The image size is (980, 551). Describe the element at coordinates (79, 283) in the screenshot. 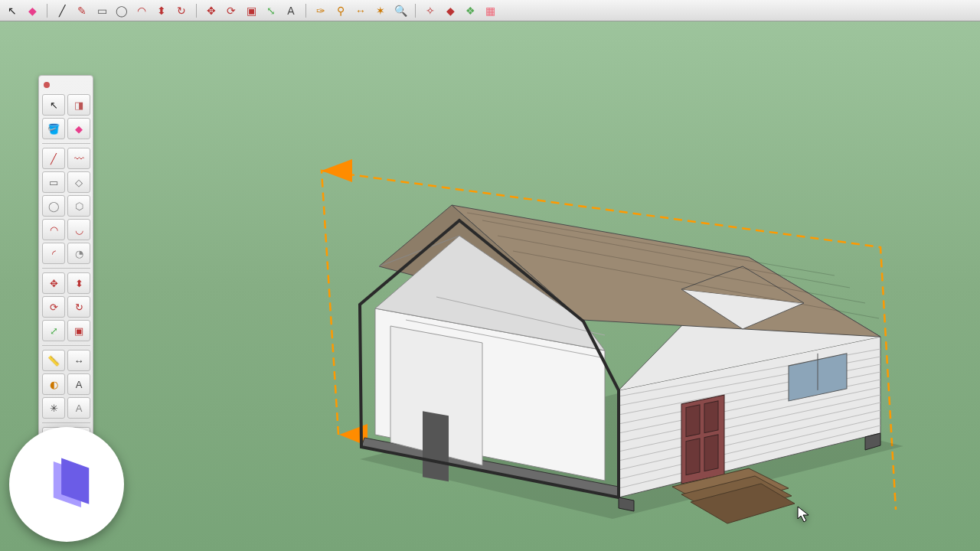

I see `pushpull: ⬍` at that location.